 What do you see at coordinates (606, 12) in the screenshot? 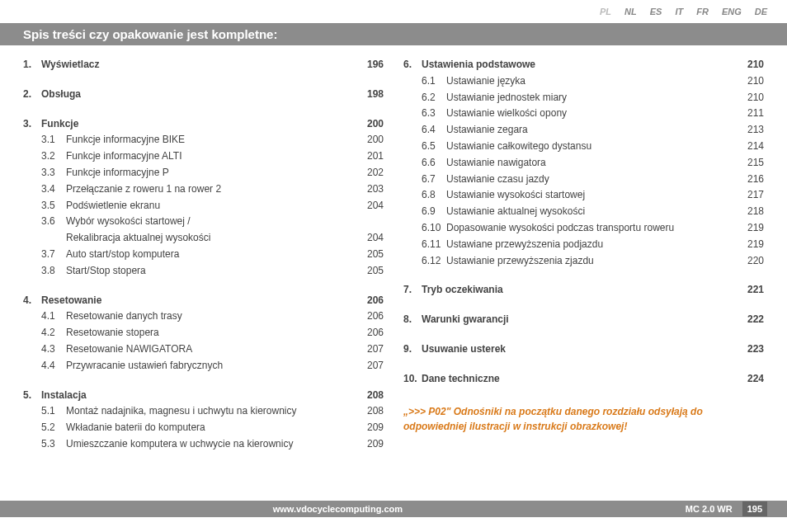
I see `lang-pl: PL` at bounding box center [606, 12].